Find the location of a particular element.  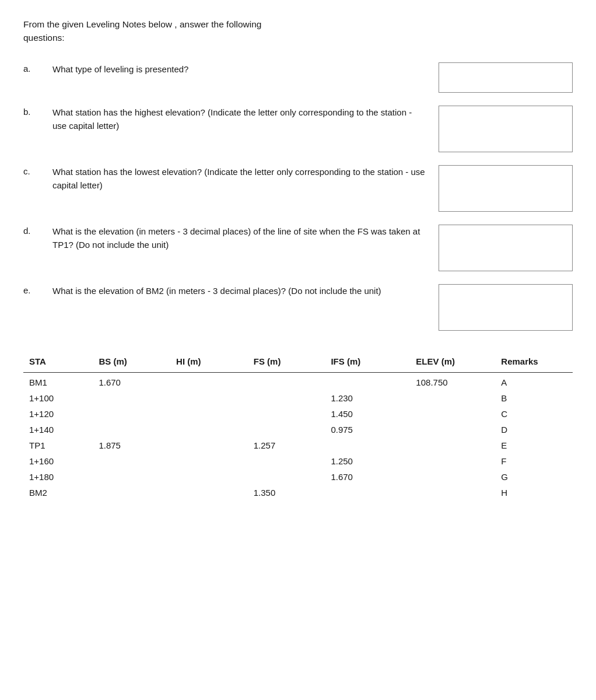

question-c-text: What station has the lowest elevation? (… is located at coordinates (246, 178).